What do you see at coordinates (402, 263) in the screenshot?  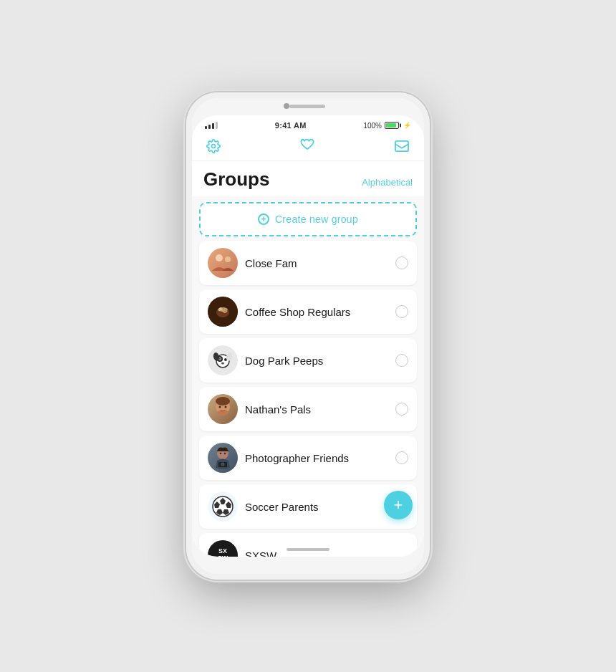 I see `group-radio-close-fam` at bounding box center [402, 263].